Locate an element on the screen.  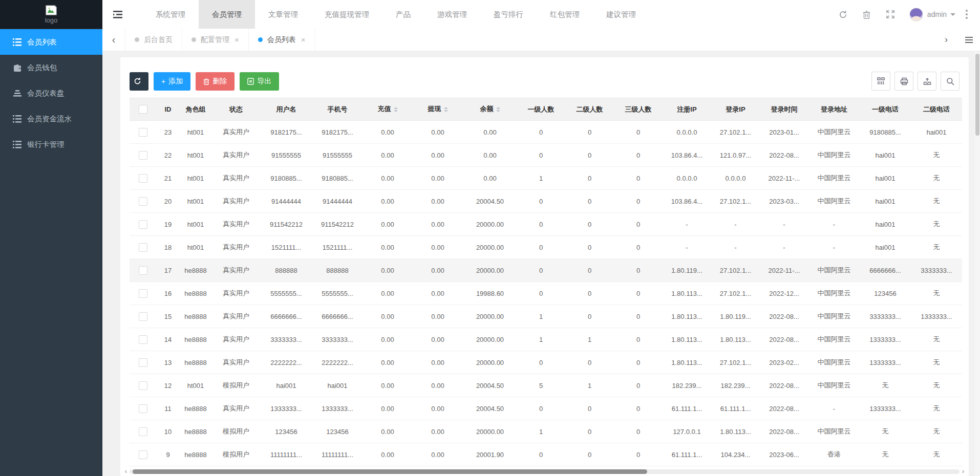
scroll-right-icon: › is located at coordinates (963, 471).